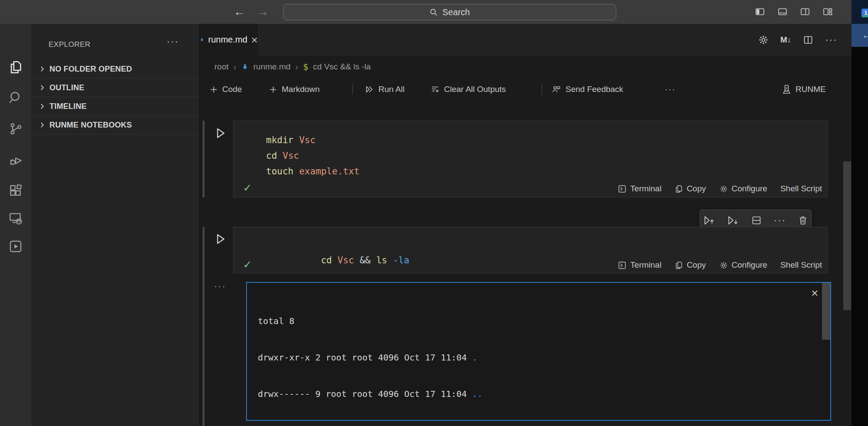  What do you see at coordinates (115, 125) in the screenshot?
I see `sidebar-section-runme-notebooks: RUNME NOTEBOOKS` at bounding box center [115, 125].